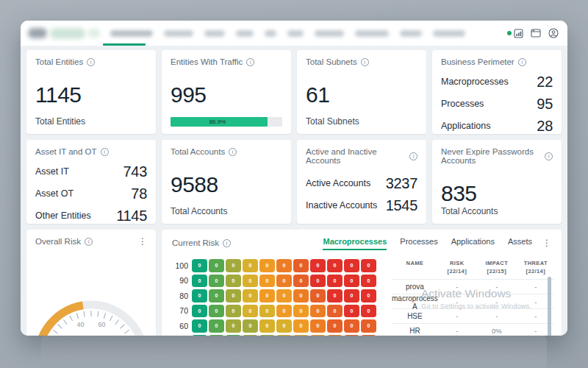  I want to click on status-online-icon, so click(515, 34).